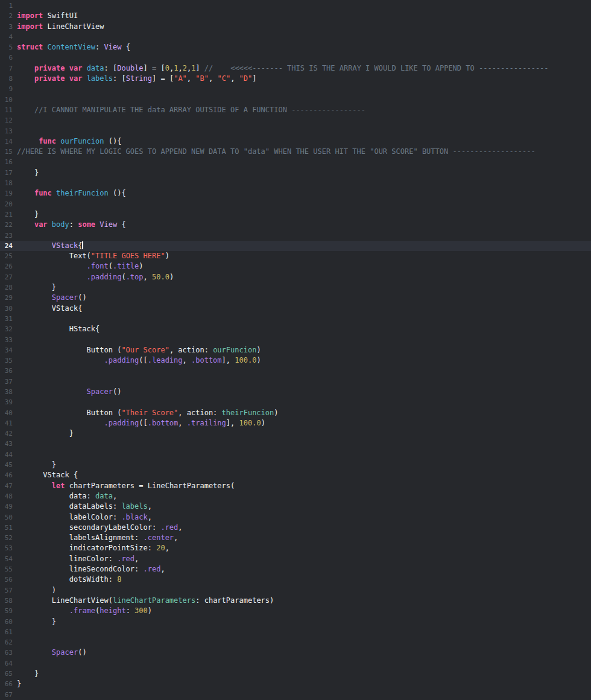 This screenshot has width=591, height=700. I want to click on line-number: 27, so click(6, 278).